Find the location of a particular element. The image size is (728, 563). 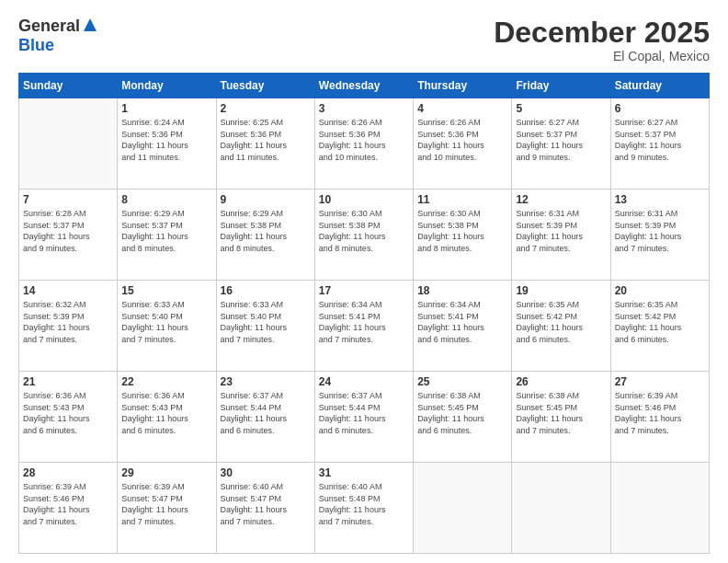

calendar-cell: 16Sunrise: 6:33 AM Sunset: 5:40 PM Dayli… is located at coordinates (265, 326).